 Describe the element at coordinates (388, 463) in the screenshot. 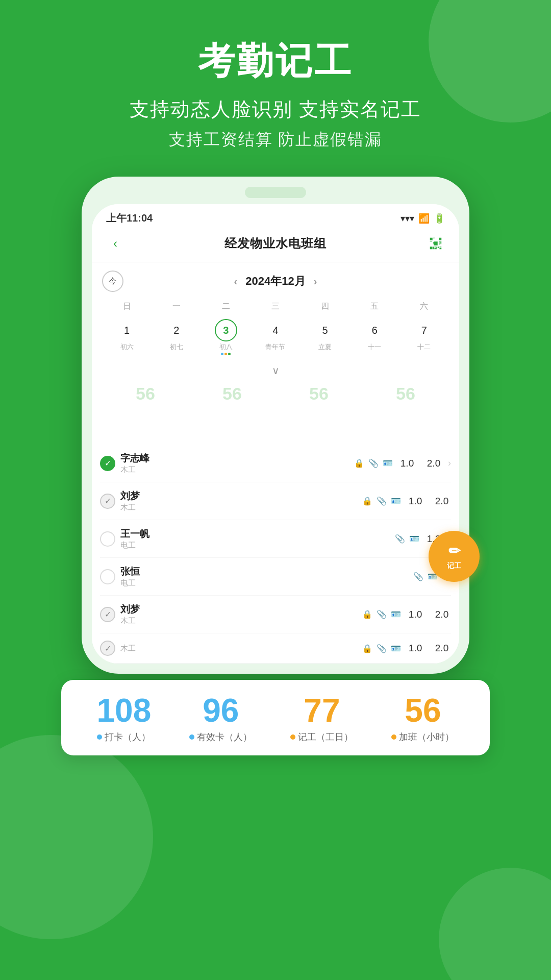

I see `card-icon-1: 🪪` at that location.